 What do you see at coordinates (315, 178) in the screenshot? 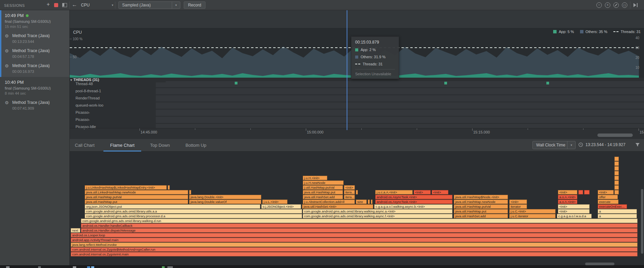
I see `flame-segment: j.u.H.<init>` at bounding box center [315, 178].